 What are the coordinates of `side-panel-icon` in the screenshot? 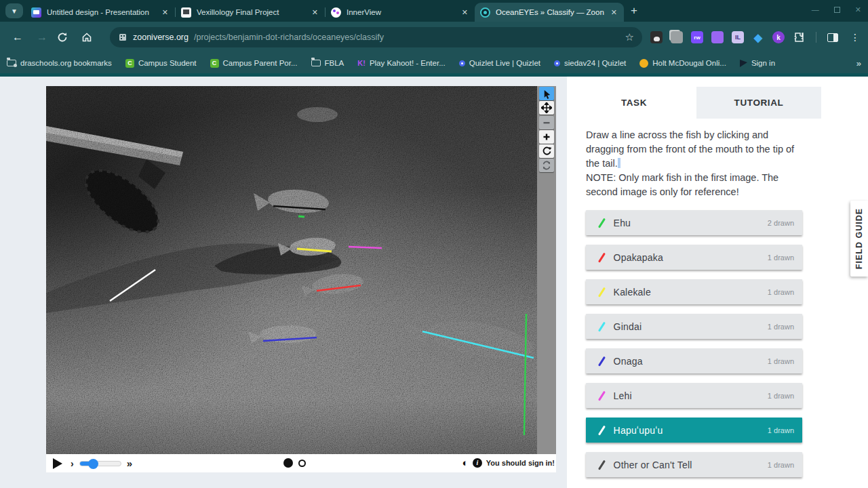 It's located at (833, 38).